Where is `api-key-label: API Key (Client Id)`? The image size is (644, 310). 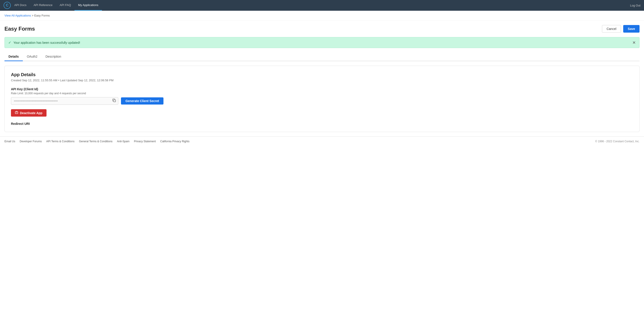
api-key-label: API Key (Client Id) is located at coordinates (322, 89).